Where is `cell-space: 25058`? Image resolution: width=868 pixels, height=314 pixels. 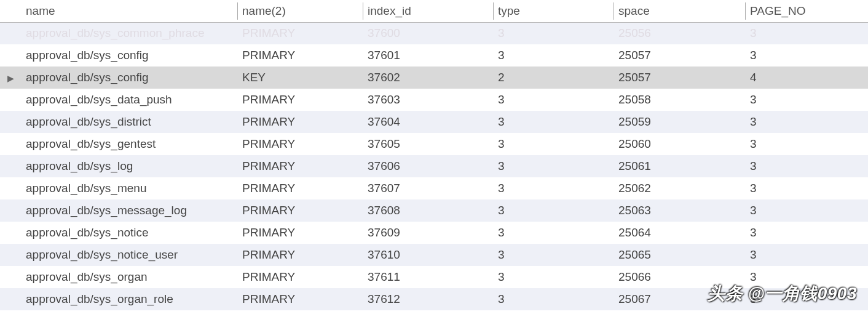 cell-space: 25058 is located at coordinates (679, 100).